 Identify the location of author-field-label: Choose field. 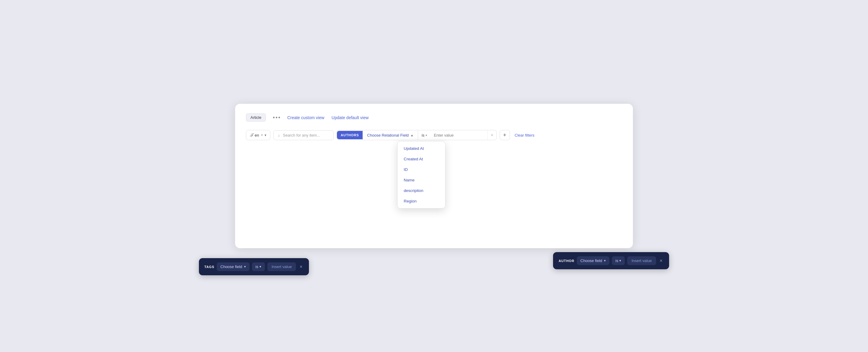
(591, 260).